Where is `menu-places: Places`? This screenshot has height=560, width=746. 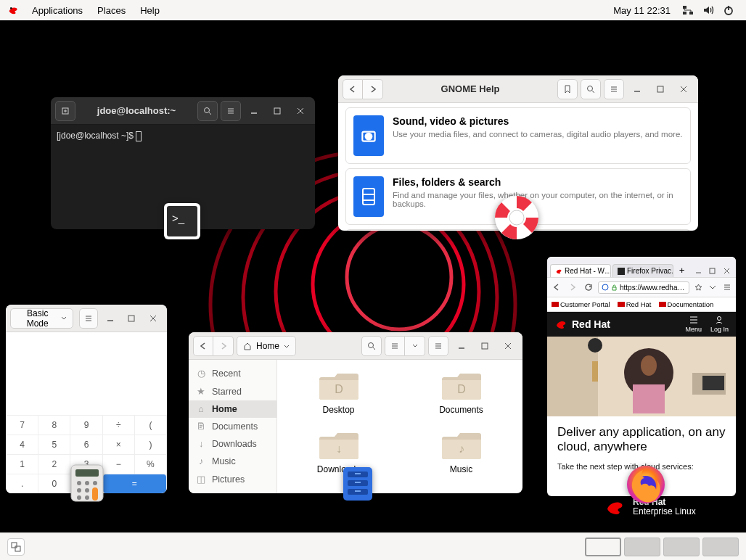
menu-places: Places is located at coordinates (112, 10).